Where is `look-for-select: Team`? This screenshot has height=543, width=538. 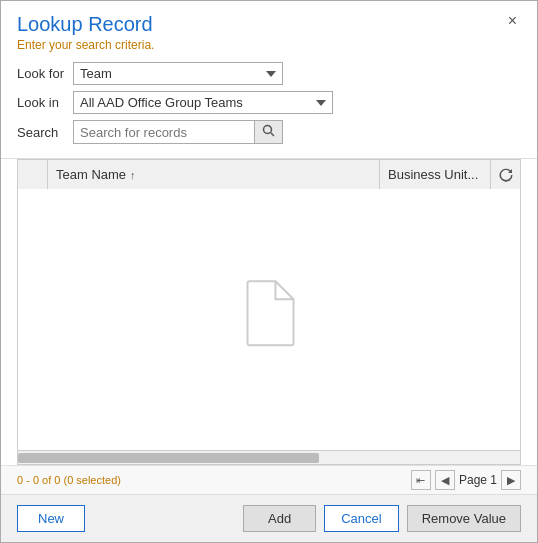 look-for-select: Team is located at coordinates (178, 74).